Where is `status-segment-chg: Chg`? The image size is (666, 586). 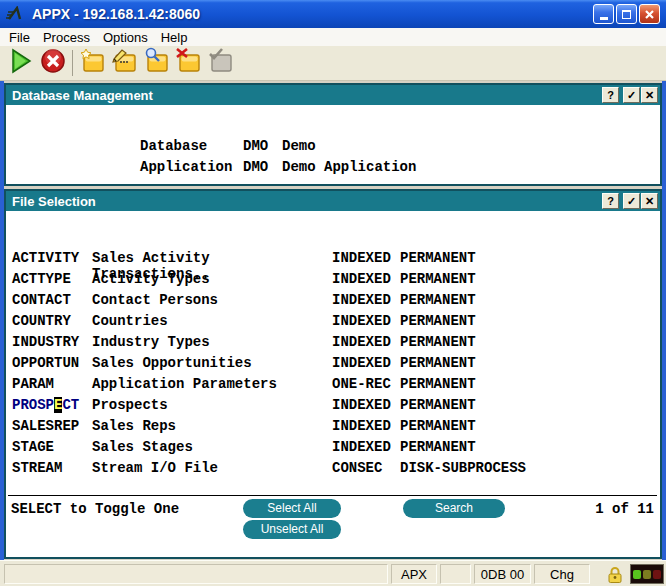 status-segment-chg: Chg is located at coordinates (562, 574).